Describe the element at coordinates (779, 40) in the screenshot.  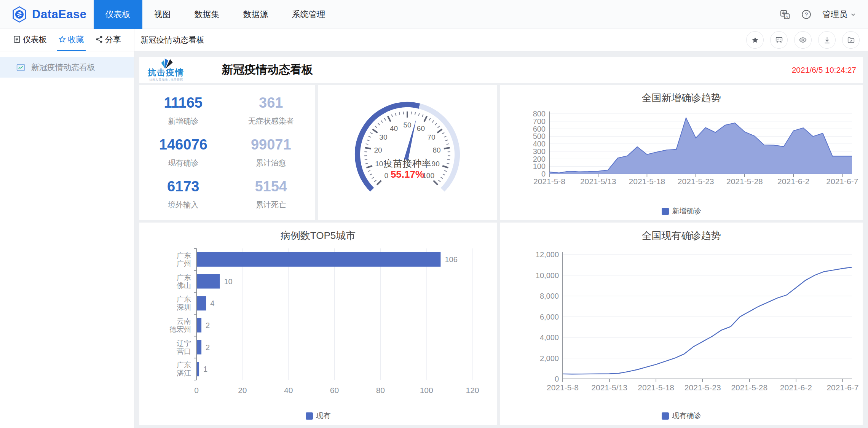
I see `board-icon` at that location.